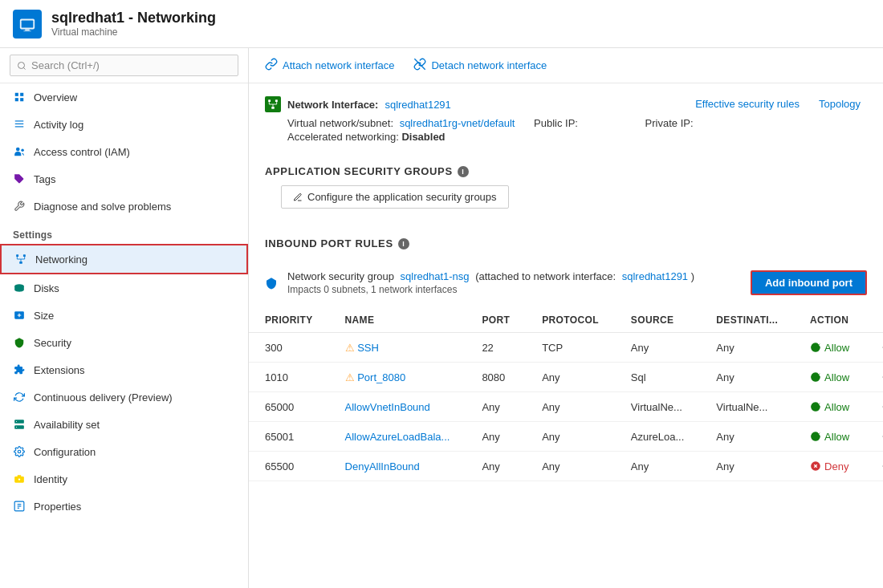 Image resolution: width=883 pixels, height=588 pixels. What do you see at coordinates (289, 348) in the screenshot?
I see `cell-priority: 300` at bounding box center [289, 348].